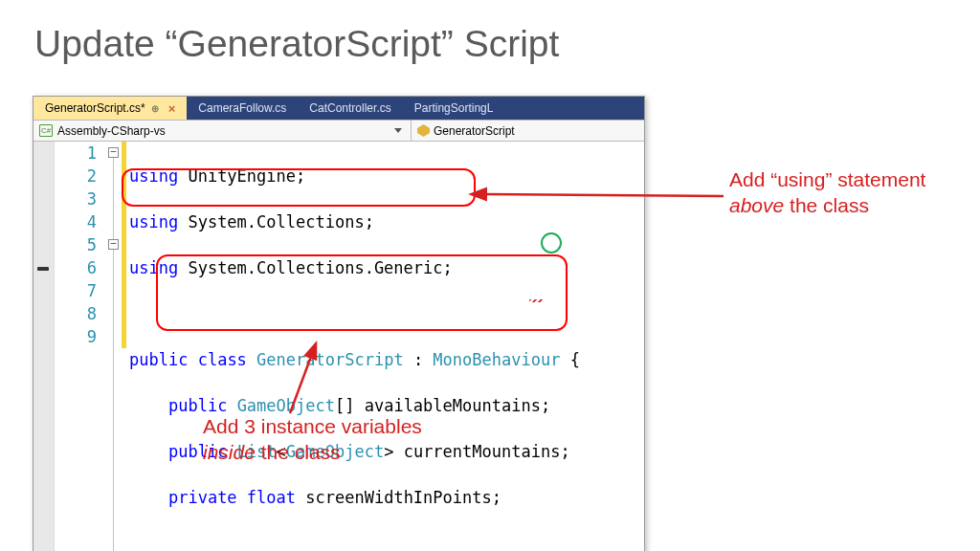 This screenshot has height=551, width=980. I want to click on annotation-using: Add “using” statement above the class, so click(827, 193).